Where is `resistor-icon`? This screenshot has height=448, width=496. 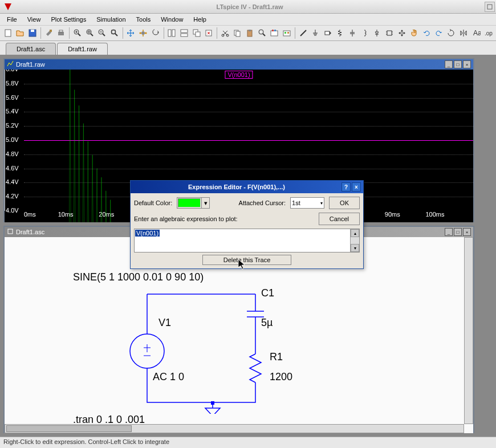 resistor-icon is located at coordinates (340, 33).